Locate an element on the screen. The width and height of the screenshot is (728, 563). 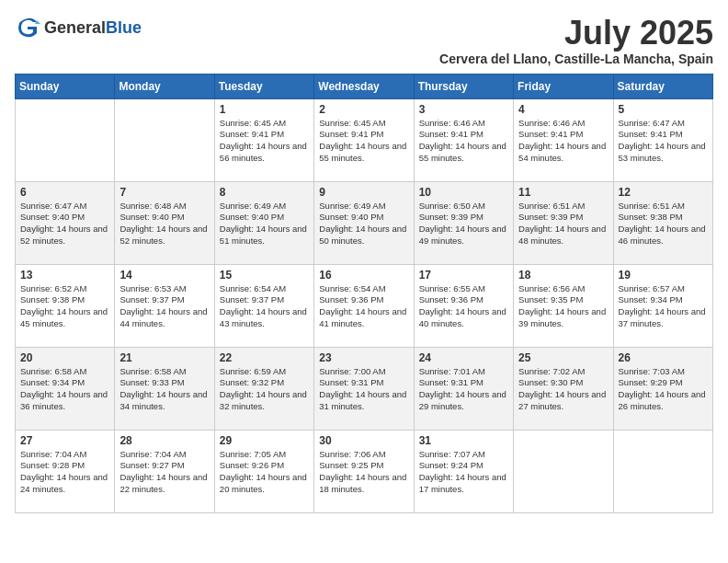
day-number: 24 is located at coordinates (463, 358).